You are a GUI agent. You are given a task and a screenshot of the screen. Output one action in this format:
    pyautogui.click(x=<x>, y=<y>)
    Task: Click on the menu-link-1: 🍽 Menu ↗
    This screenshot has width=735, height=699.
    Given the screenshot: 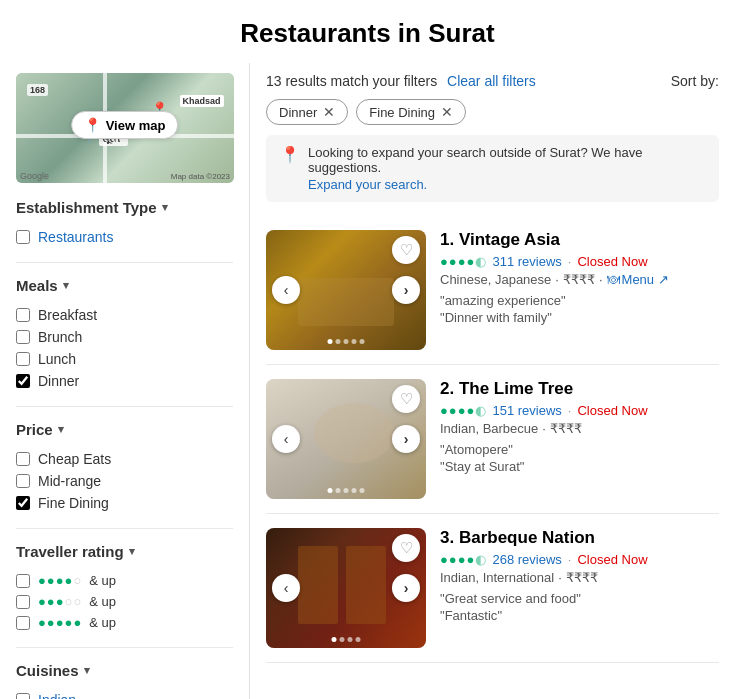 What is the action you would take?
    pyautogui.click(x=638, y=280)
    